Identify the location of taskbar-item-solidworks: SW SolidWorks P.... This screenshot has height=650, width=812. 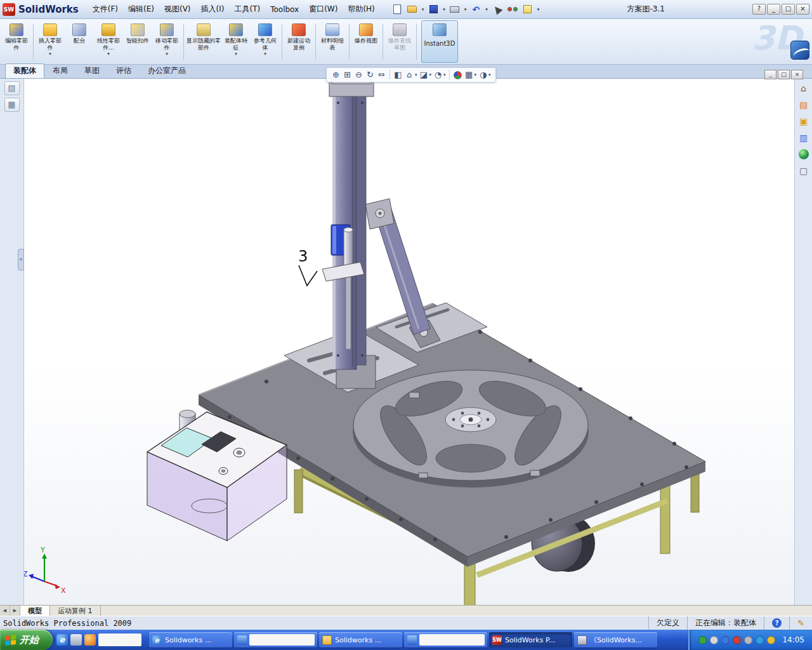
(530, 640).